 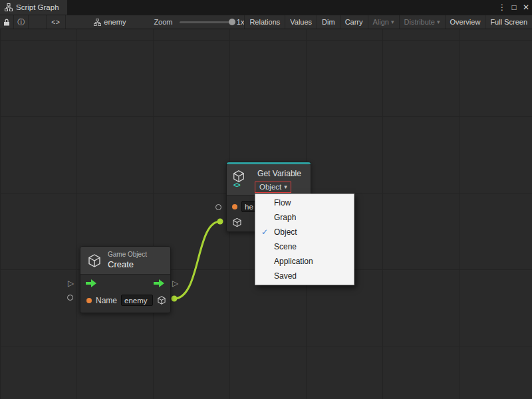 What do you see at coordinates (7, 22) in the screenshot?
I see `lock-button` at bounding box center [7, 22].